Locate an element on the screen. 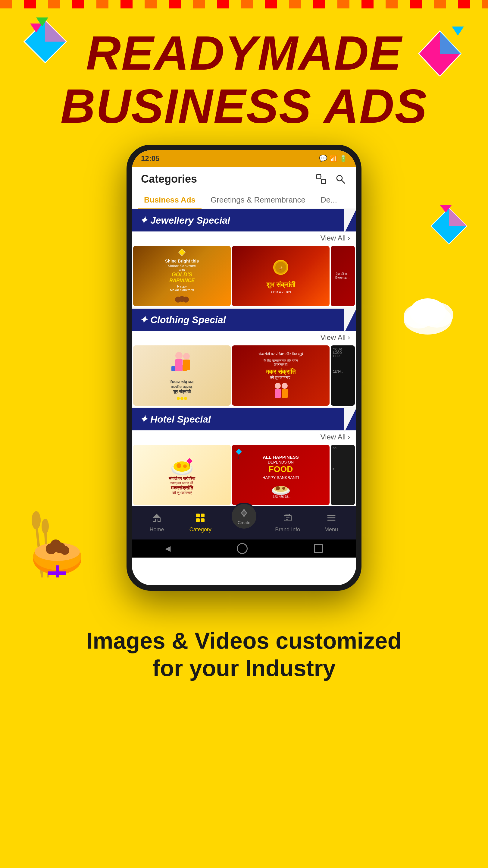 This screenshot has height=868, width=488. battery-icon: 🔋 is located at coordinates (343, 158).